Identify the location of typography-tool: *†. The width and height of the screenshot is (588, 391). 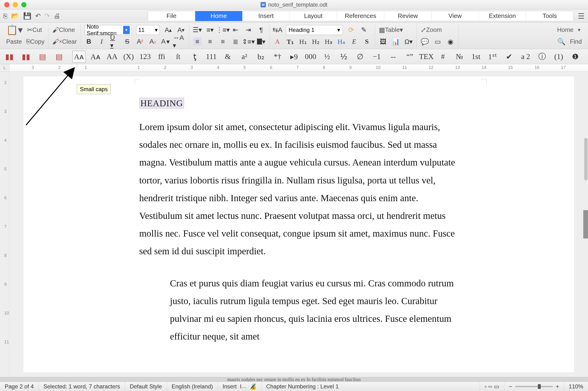
(278, 57).